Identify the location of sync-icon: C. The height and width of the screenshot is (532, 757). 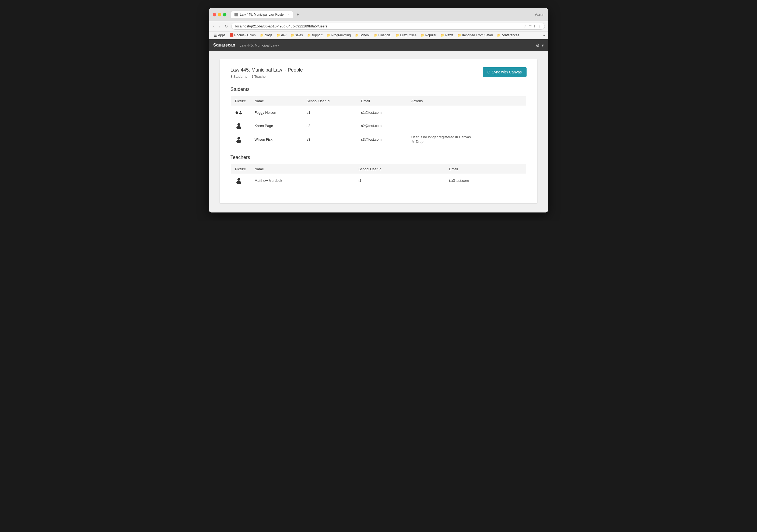
(489, 72).